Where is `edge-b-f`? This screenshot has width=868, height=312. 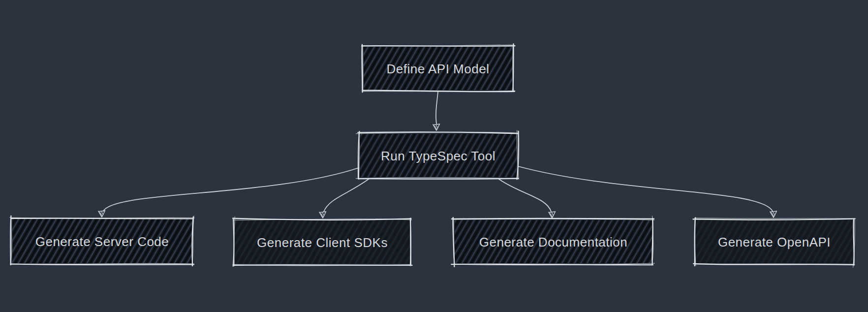
edge-b-f is located at coordinates (648, 192).